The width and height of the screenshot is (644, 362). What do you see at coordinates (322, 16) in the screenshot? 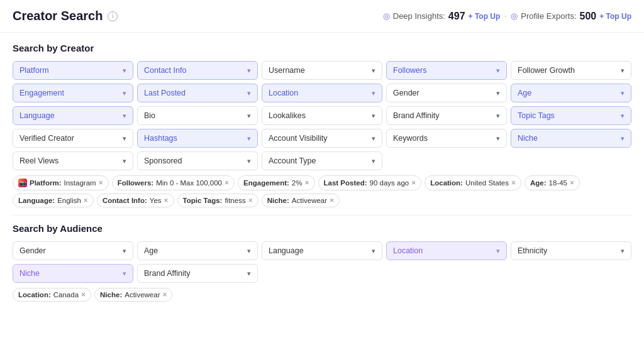
I see `header: Creator Search i ◎ Deep Insights: 497 + …` at bounding box center [322, 16].